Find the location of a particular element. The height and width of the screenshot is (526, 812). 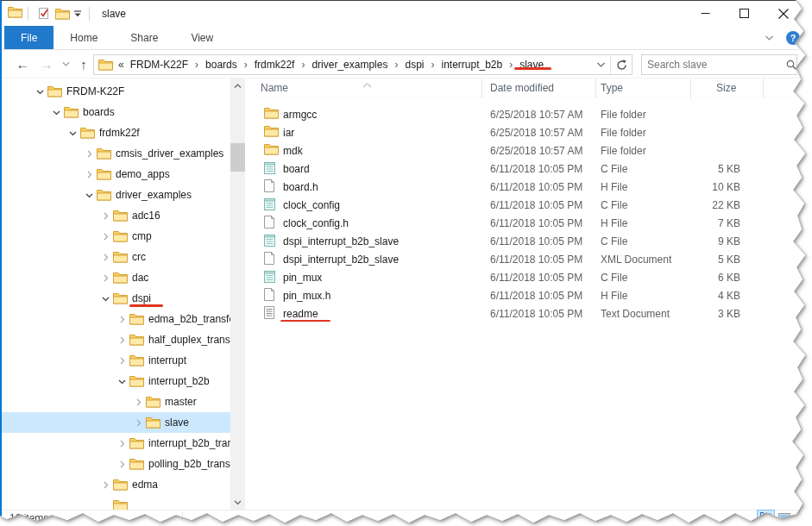

tab-view: View is located at coordinates (202, 38).